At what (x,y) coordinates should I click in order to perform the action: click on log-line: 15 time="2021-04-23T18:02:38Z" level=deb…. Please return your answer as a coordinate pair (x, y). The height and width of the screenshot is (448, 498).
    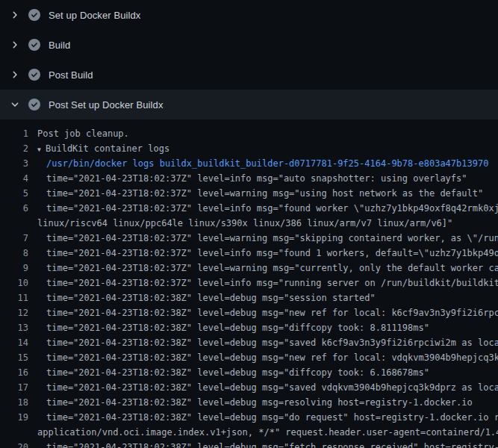
    Looking at the image, I should click on (249, 358).